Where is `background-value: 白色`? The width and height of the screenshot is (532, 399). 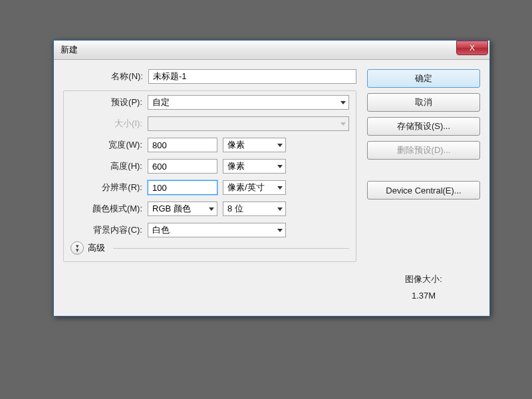 background-value: 白色 is located at coordinates (161, 230).